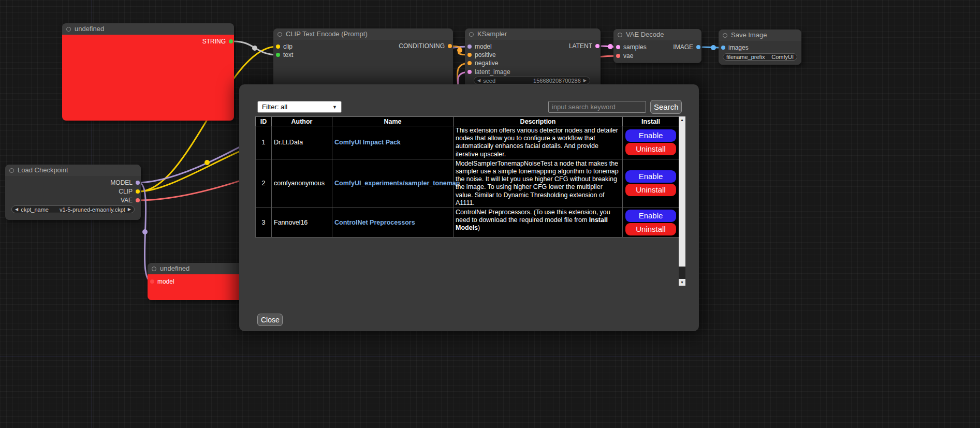 The height and width of the screenshot is (428, 980). I want to click on widget-value: 156680208700286, so click(557, 81).